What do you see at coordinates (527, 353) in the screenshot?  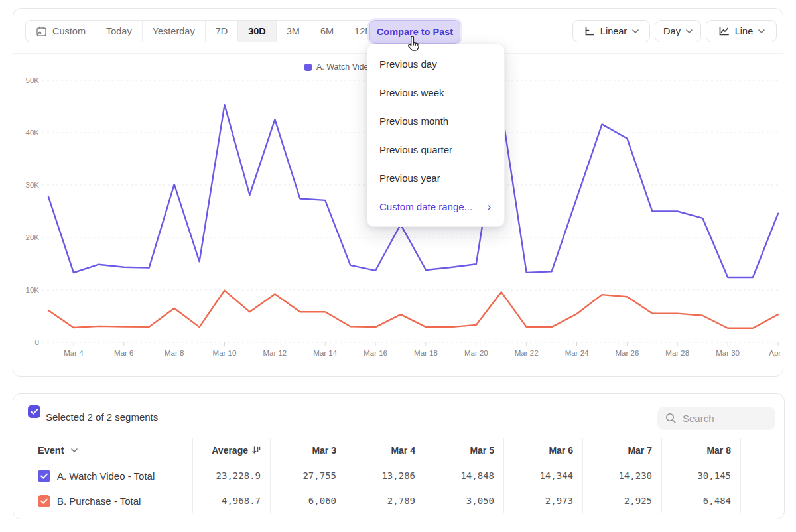 I see `x-tick-label: Mar 22` at bounding box center [527, 353].